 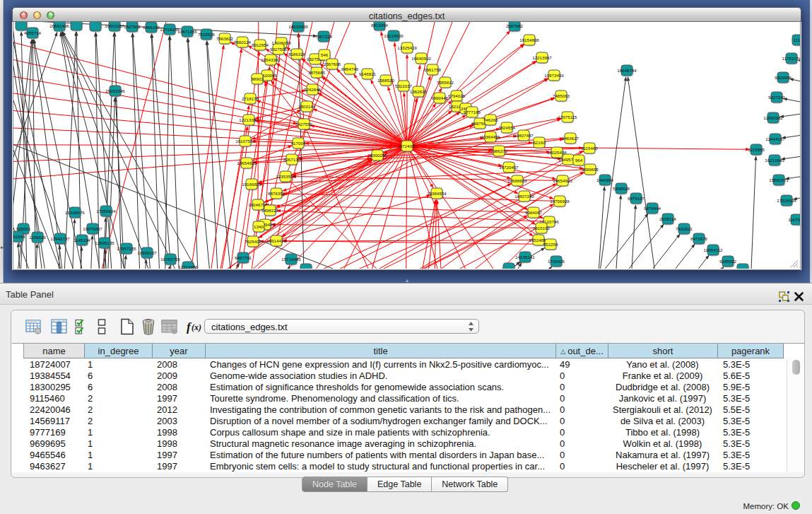 I want to click on table-cell: 5.3E-5, so click(x=753, y=399).